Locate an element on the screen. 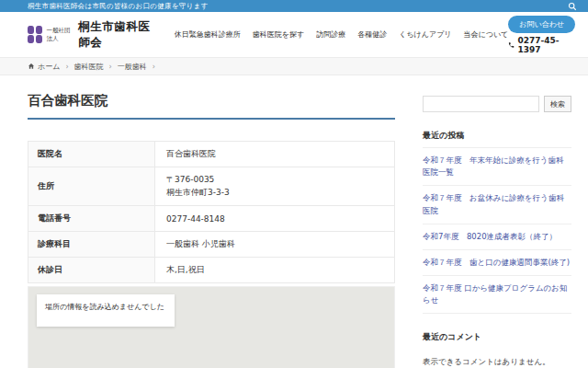 This screenshot has width=588, height=368. breadcrumb: ホーム › 歯科医院 › 一般歯科 › is located at coordinates (294, 66).